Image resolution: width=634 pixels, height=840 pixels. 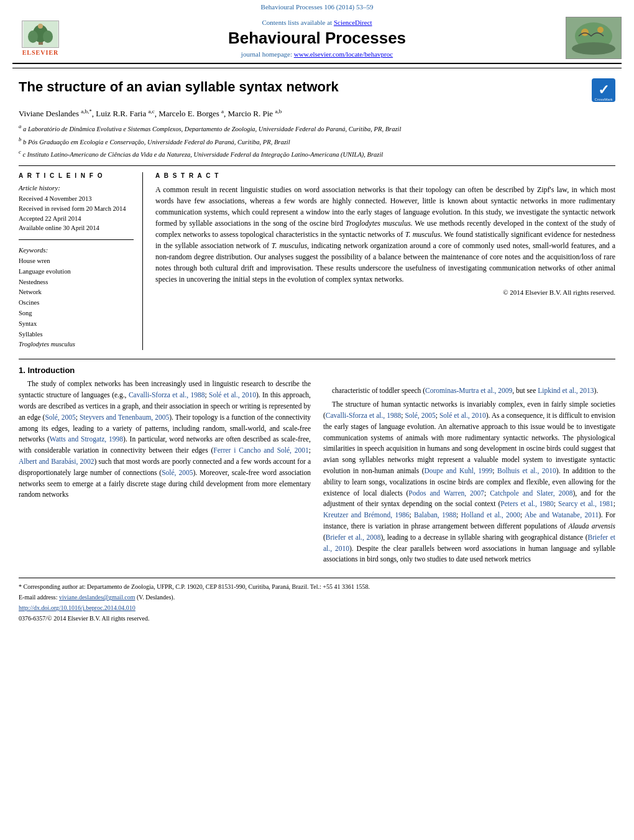 I want to click on elsevier-tree-image, so click(x=40, y=34).